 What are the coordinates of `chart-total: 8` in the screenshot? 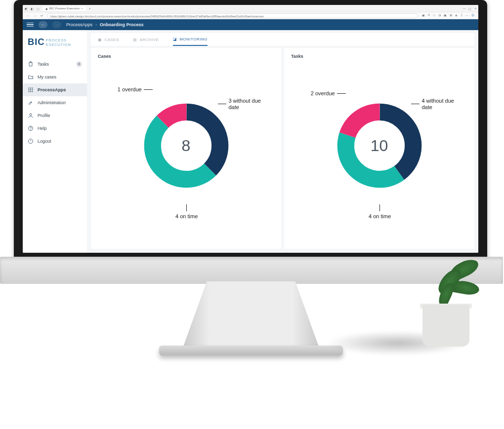 It's located at (186, 145).